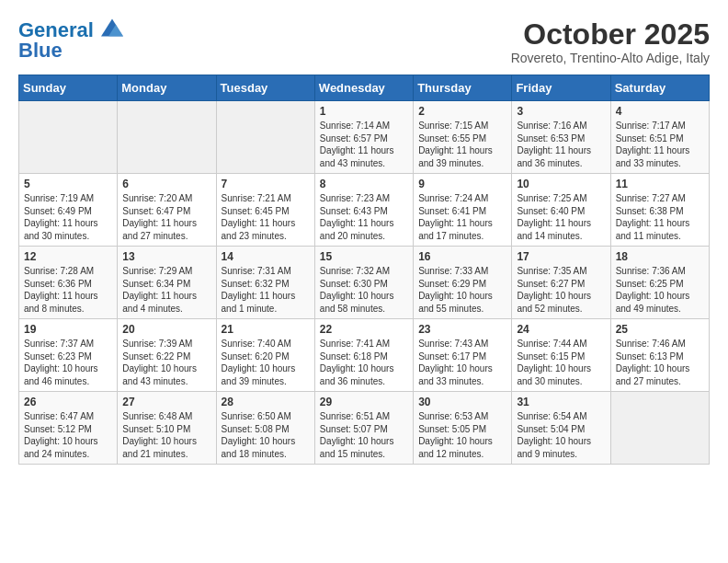 Image resolution: width=728 pixels, height=563 pixels. I want to click on calendar-week-row: 1Sunrise: 7:14 AM Sunset: 6:57 PM Daylig…, so click(364, 138).